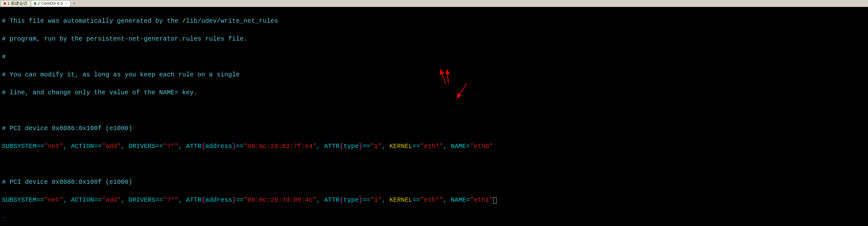 Image resolution: width=868 pixels, height=226 pixels. What do you see at coordinates (74, 3) in the screenshot?
I see `add-tab-button: +` at bounding box center [74, 3].